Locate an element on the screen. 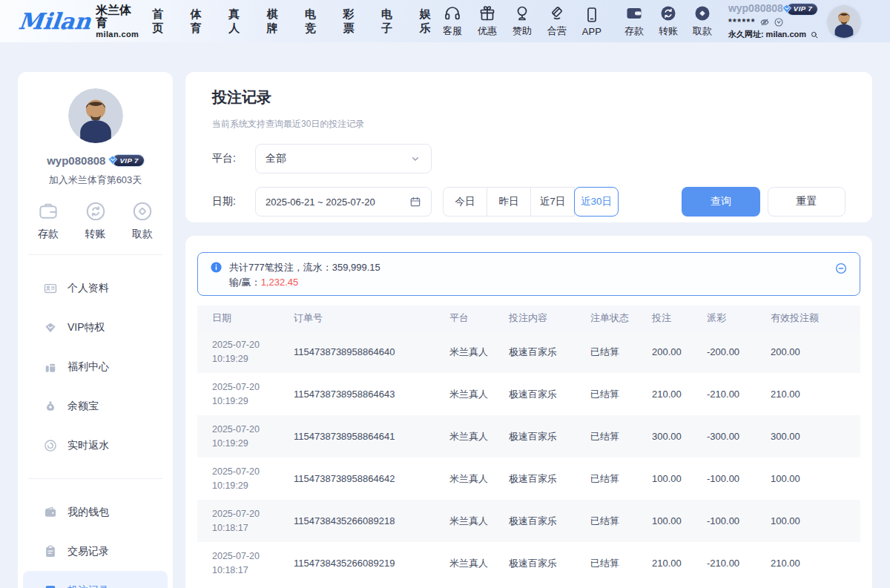  nav-sports: 体育 is located at coordinates (199, 22).